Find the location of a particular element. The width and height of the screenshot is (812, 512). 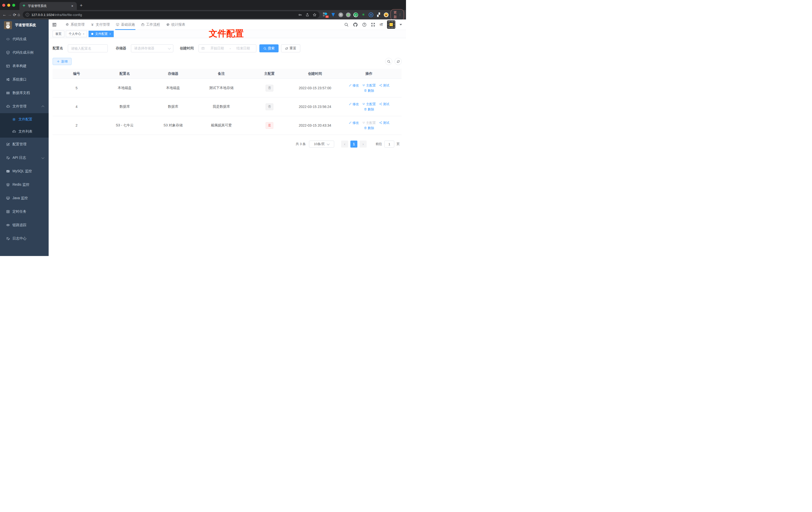

close-window-button is located at coordinates (4, 5).